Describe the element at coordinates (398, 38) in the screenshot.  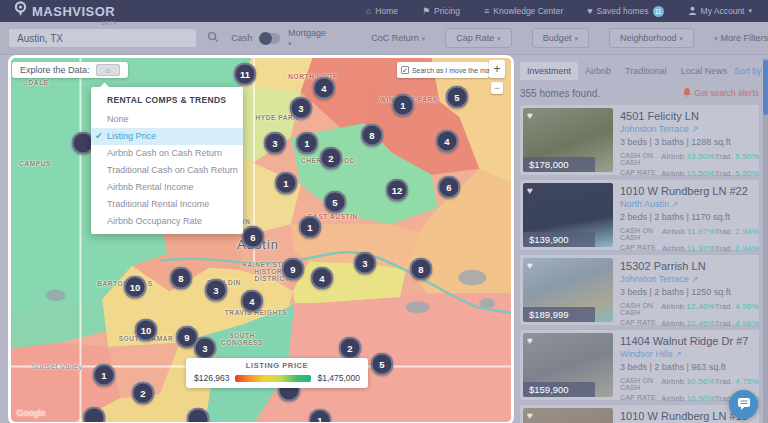
I see `filter-coc-return: CoC Return▾` at that location.